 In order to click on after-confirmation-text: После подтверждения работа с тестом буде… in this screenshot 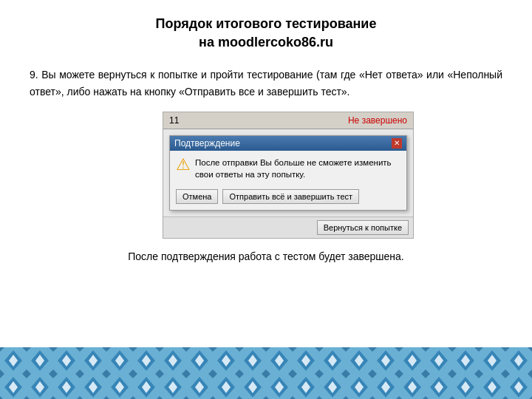, I will do `click(266, 256)`.